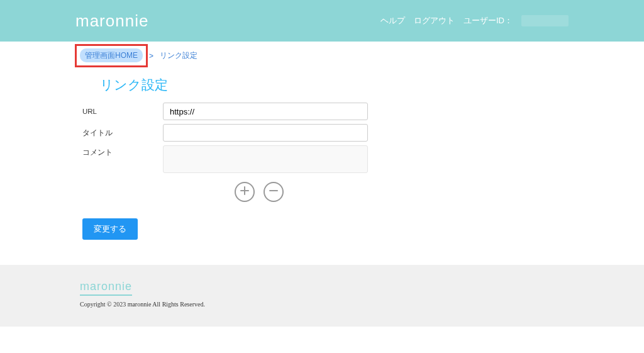 The width and height of the screenshot is (644, 353). Describe the element at coordinates (274, 192) in the screenshot. I see `remove-button` at that location.